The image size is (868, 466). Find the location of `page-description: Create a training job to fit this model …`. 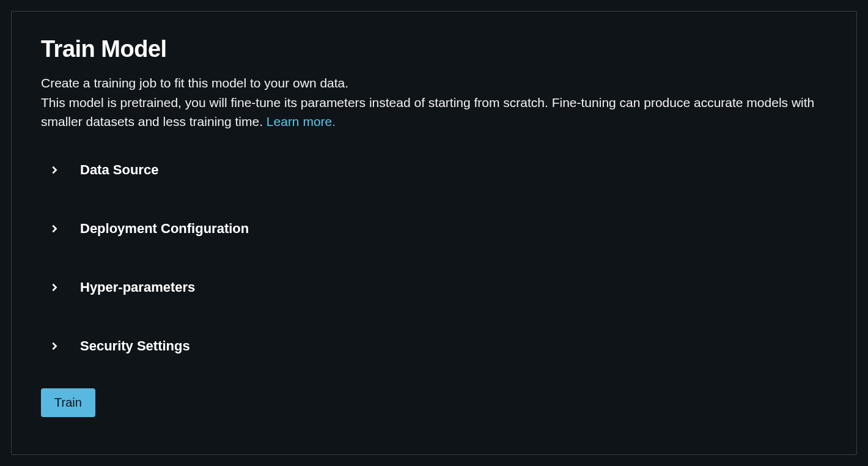

page-description: Create a training job to fit this model … is located at coordinates (432, 103).